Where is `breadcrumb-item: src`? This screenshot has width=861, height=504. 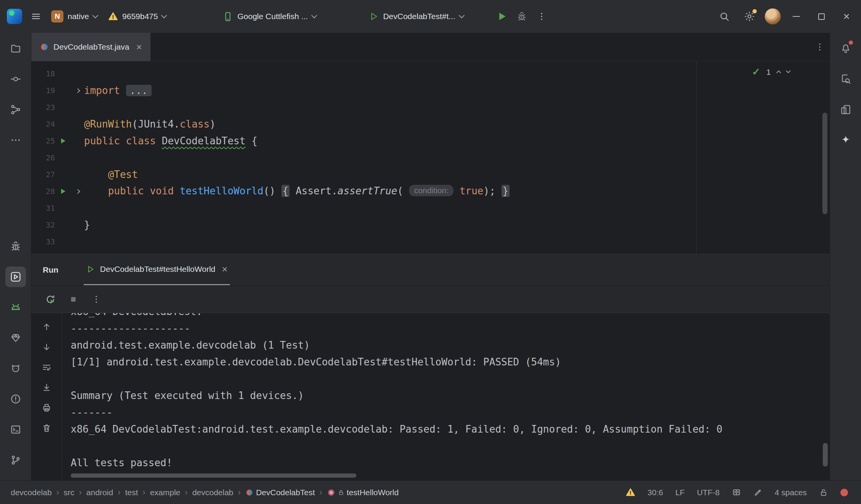 breadcrumb-item: src is located at coordinates (69, 493).